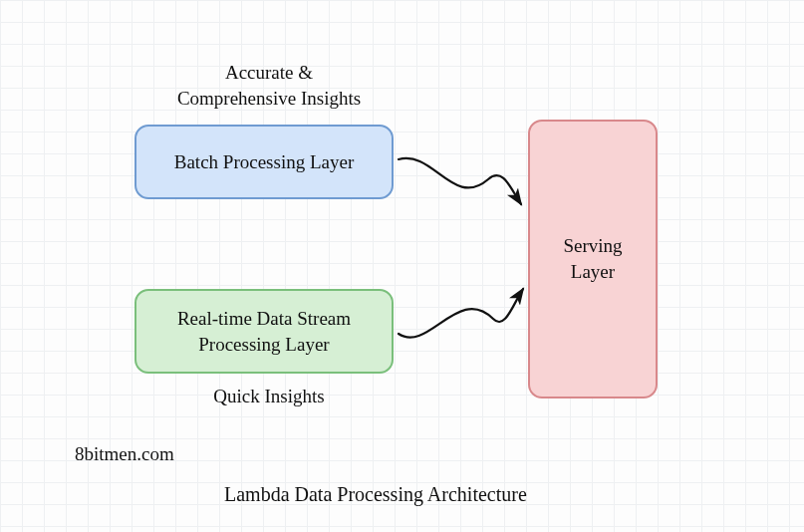 The width and height of the screenshot is (804, 532). Describe the element at coordinates (264, 162) in the screenshot. I see `batch-processing-label: Batch Processing Layer` at that location.